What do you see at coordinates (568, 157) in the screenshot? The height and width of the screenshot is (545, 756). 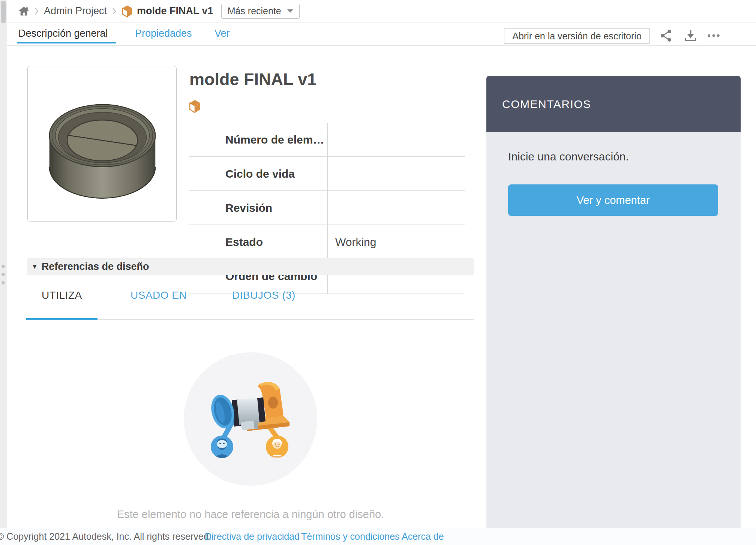 I see `comments-empty-message: Inicie una conversación.` at bounding box center [568, 157].